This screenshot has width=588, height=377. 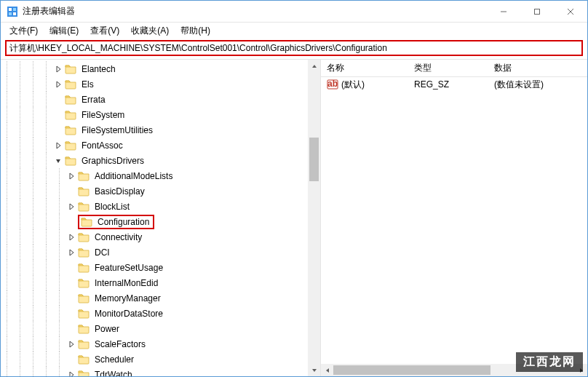 What do you see at coordinates (454, 84) in the screenshot?
I see `list-row: ab(默认)REG_SZ(数值未设置)` at bounding box center [454, 84].